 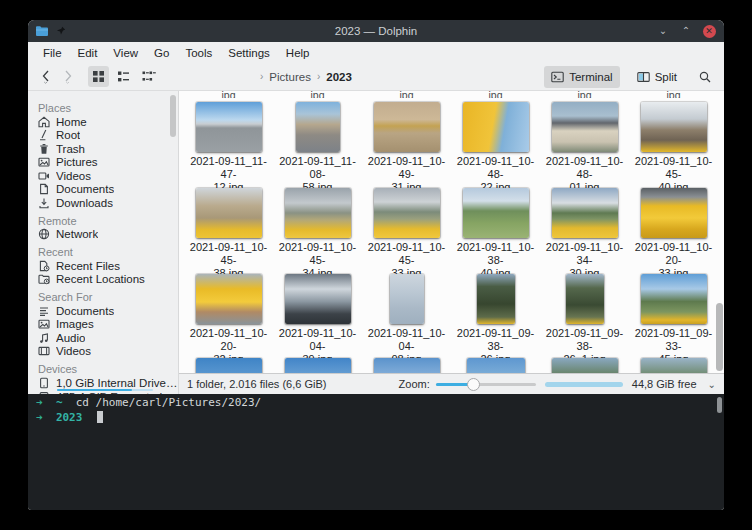 I want to click on sidebar-item-recent-locations: Recent Locations, so click(x=108, y=280).